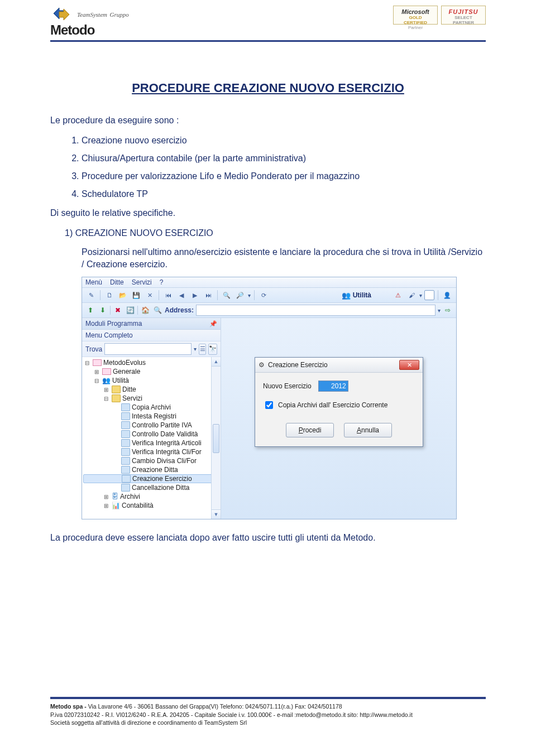 The width and height of the screenshot is (536, 756). I want to click on tree-item-cancellazione-ditta: Cancellazione Ditta, so click(151, 488).